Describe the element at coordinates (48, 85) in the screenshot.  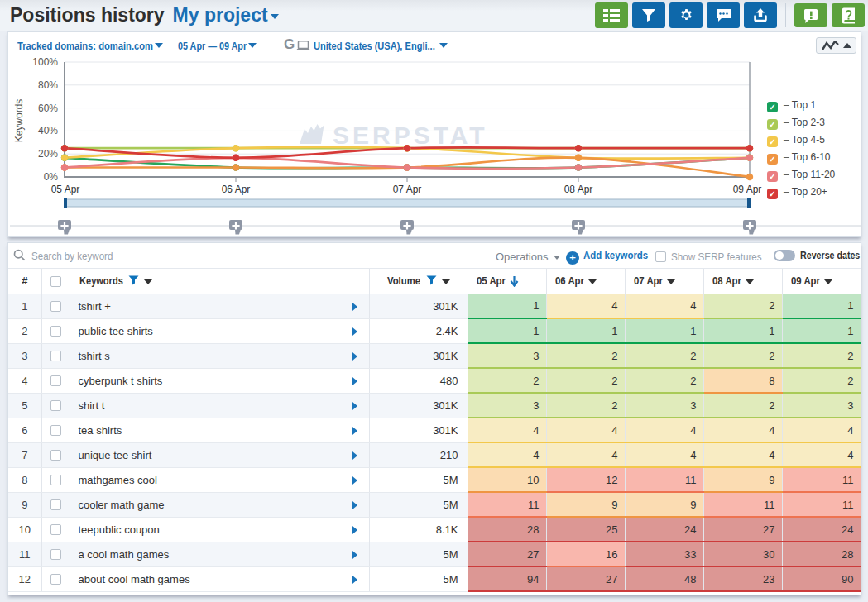
I see `svg-text: 80%` at that location.